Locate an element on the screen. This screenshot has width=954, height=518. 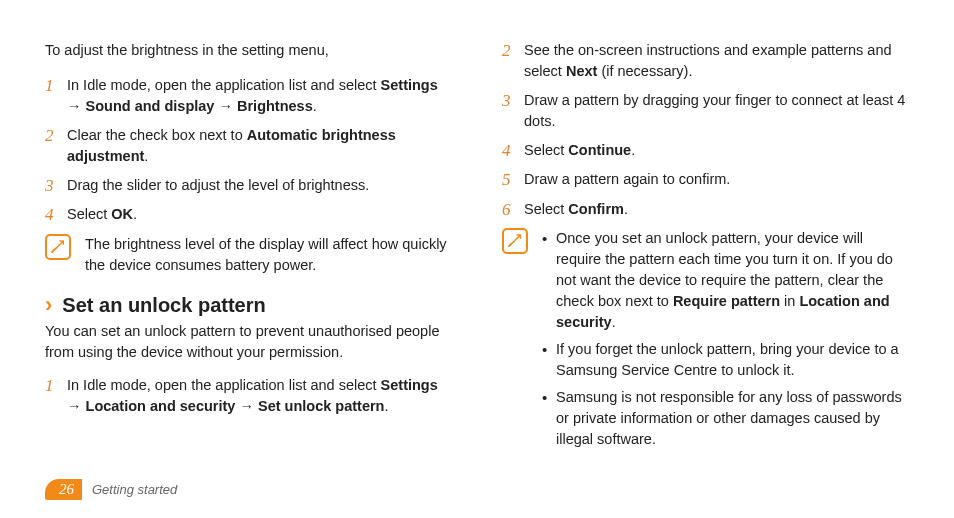
step-text: Clear the check box next to Automatic br… is located at coordinates (260, 146).